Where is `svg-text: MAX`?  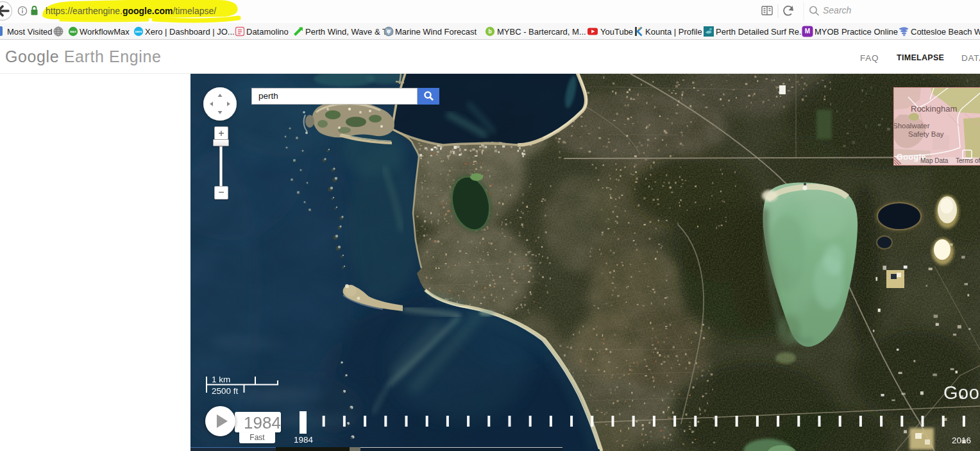
svg-text: MAX is located at coordinates (73, 32).